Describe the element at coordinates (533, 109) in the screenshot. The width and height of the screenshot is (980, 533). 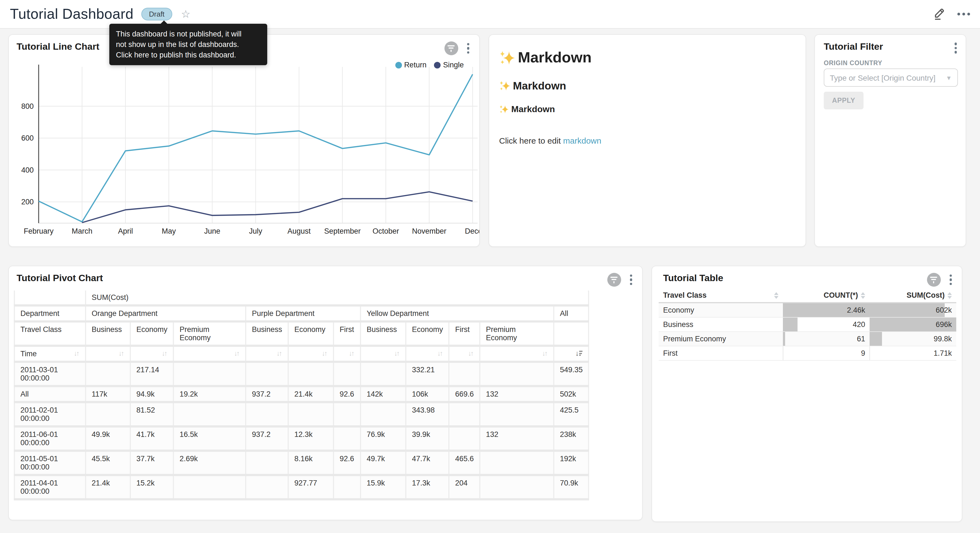
I see `markdown-h3-text: Markdown` at that location.